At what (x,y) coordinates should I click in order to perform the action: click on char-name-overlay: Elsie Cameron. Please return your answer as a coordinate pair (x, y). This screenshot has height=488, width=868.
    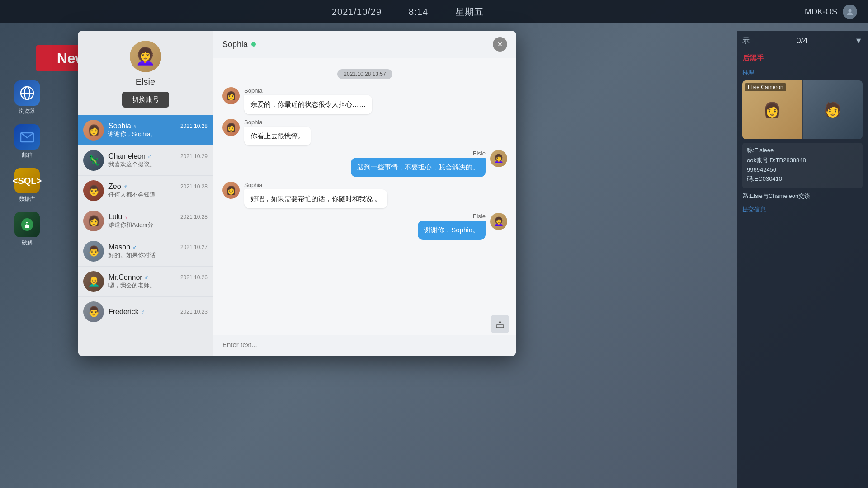
    Looking at the image, I should click on (766, 87).